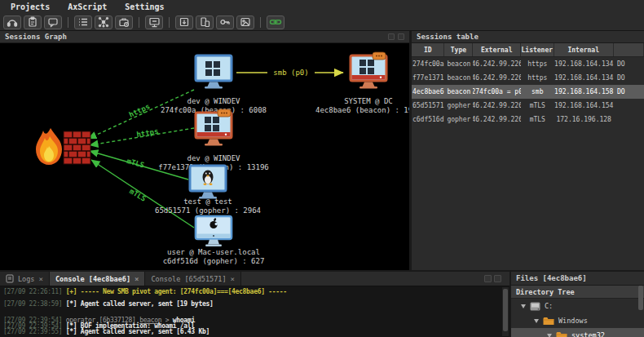 This screenshot has width=644, height=337. What do you see at coordinates (497, 50) in the screenshot?
I see `column-header-external: External` at bounding box center [497, 50].